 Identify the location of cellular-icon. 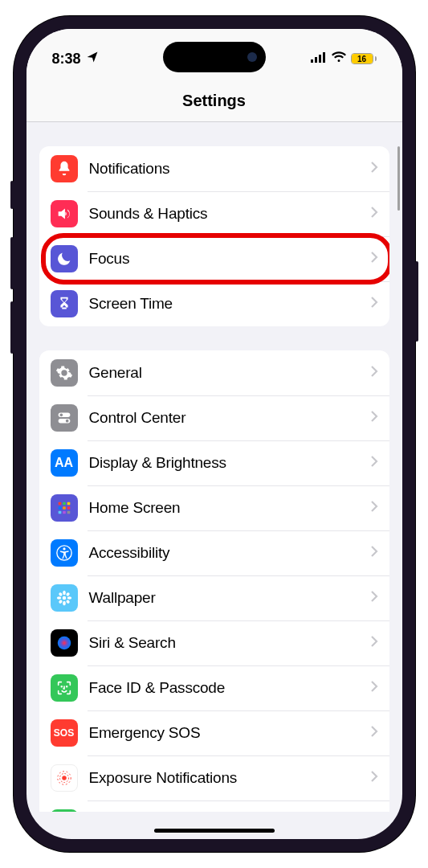
(319, 59).